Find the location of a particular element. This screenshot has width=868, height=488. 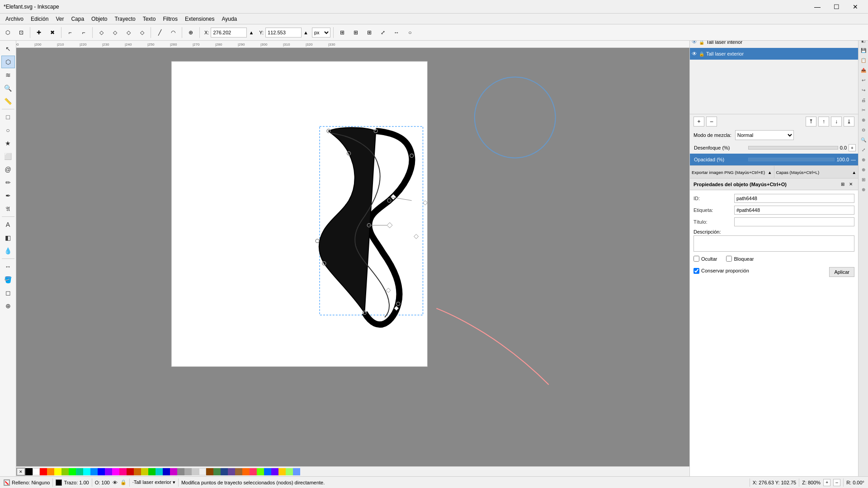

palette-periwinkle is located at coordinates (297, 472).